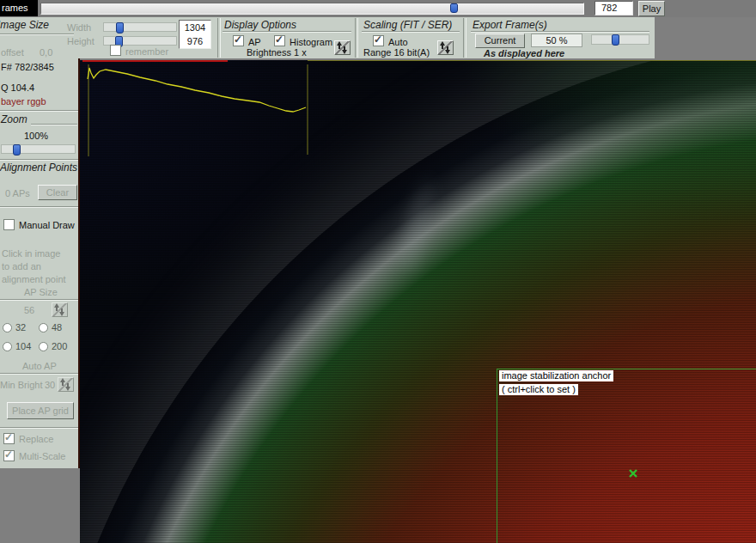 The height and width of the screenshot is (543, 756). I want to click on anchor-label-line2: ( ctrl+click to set ), so click(539, 390).